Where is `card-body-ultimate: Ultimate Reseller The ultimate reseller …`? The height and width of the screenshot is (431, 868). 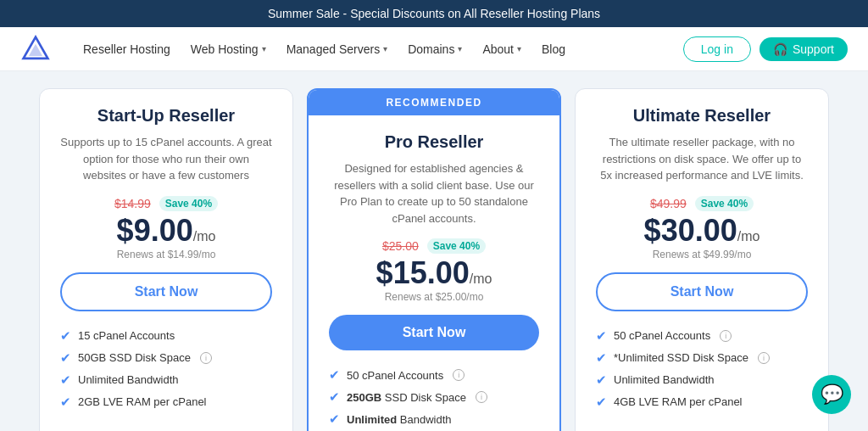
card-body-ultimate: Ultimate Reseller The ultimate reseller … is located at coordinates (702, 175).